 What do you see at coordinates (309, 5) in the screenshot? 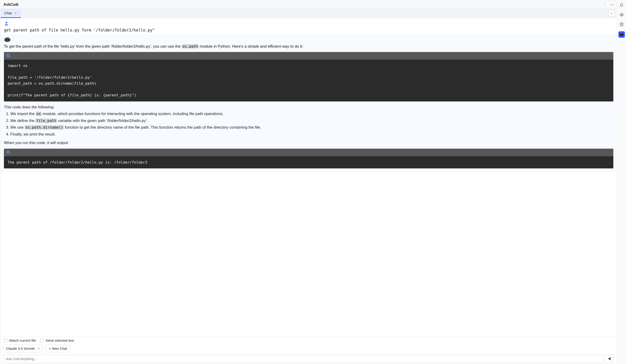
I see `header-bar: AskCodi` at bounding box center [309, 5].